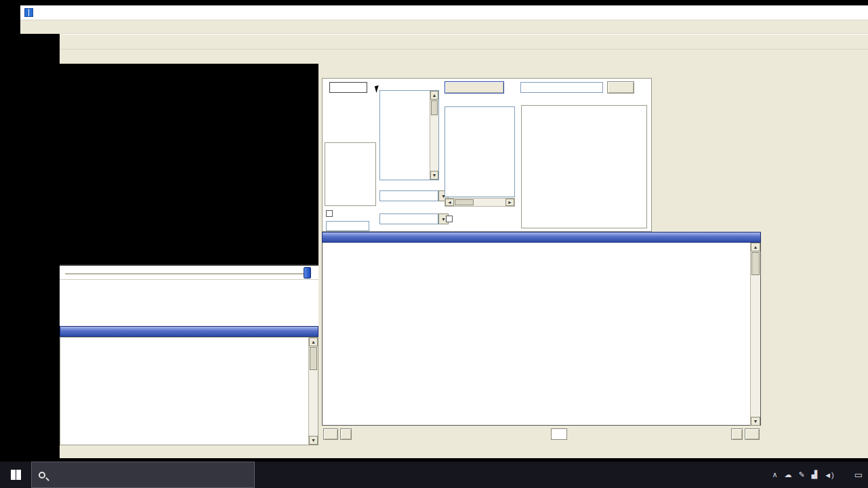 The image size is (868, 488). I want to click on notification-center-icon: ▭, so click(859, 474).